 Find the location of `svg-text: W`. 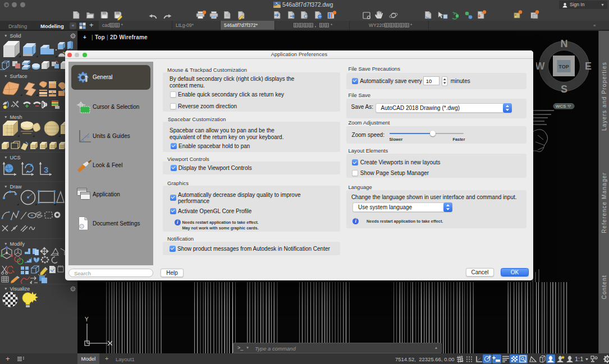

svg-text: W is located at coordinates (541, 66).